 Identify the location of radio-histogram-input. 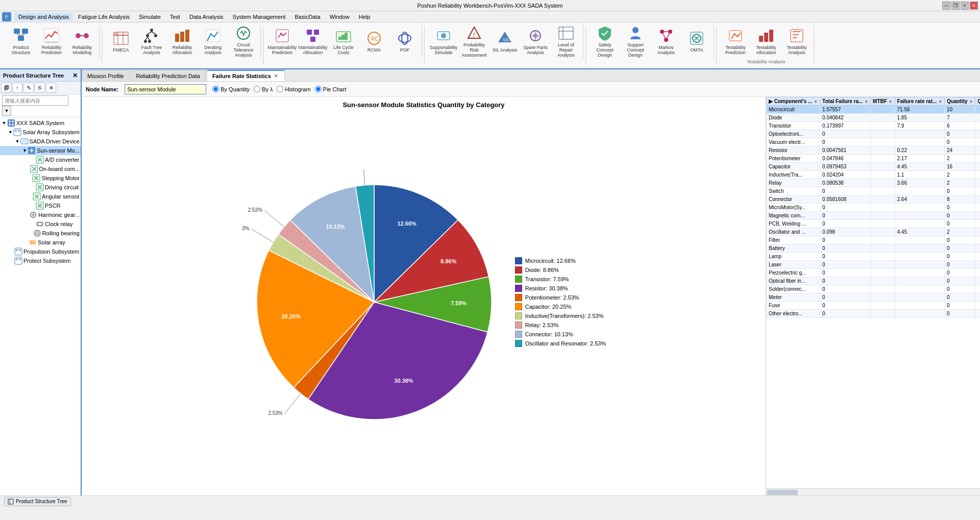
(280, 89).